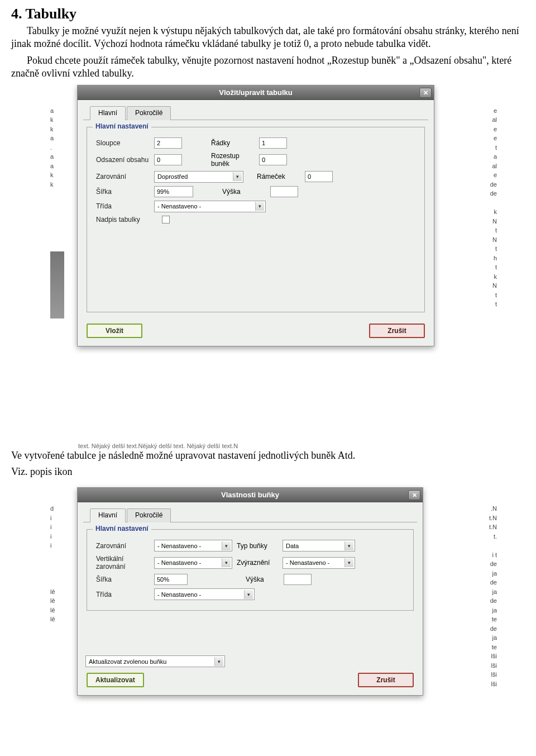  I want to click on spacing-input, so click(273, 160).